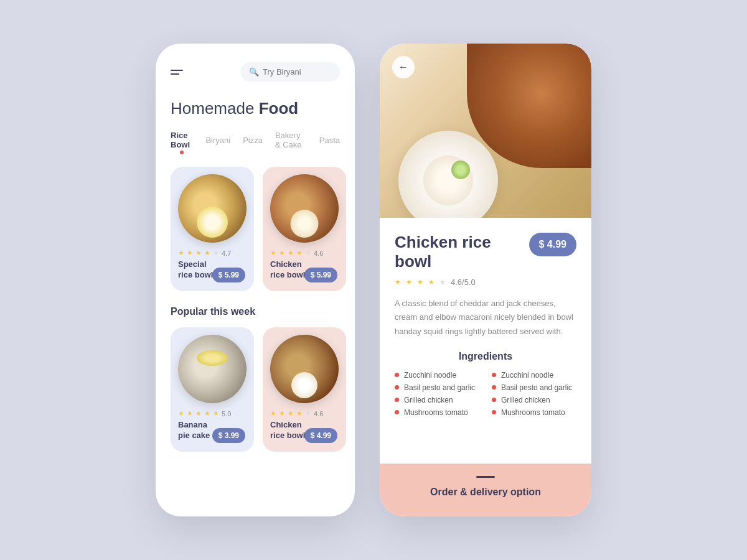 Image resolution: width=747 pixels, height=560 pixels. What do you see at coordinates (304, 208) in the screenshot?
I see `dish-image-chicken` at bounding box center [304, 208].